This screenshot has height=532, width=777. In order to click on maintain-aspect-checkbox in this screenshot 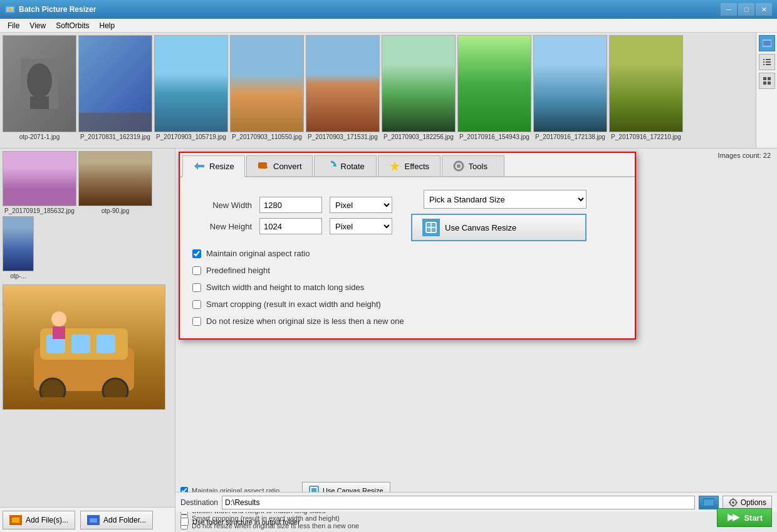, I will do `click(197, 254)`.